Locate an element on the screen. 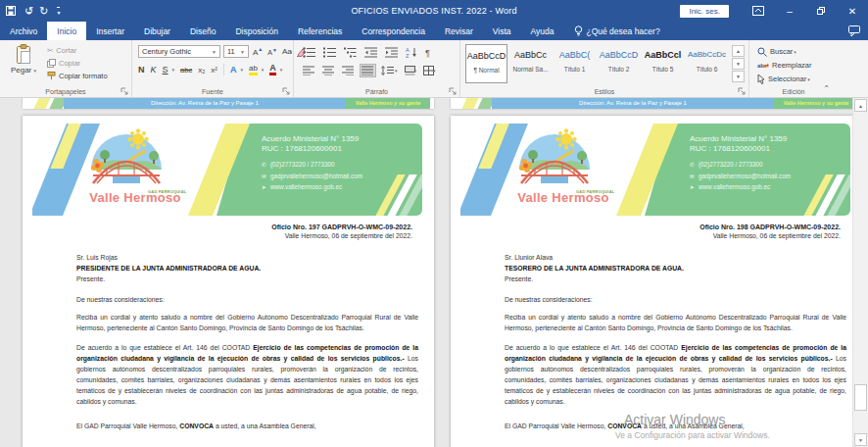  cursor-icon: ➤ is located at coordinates (694, 187).